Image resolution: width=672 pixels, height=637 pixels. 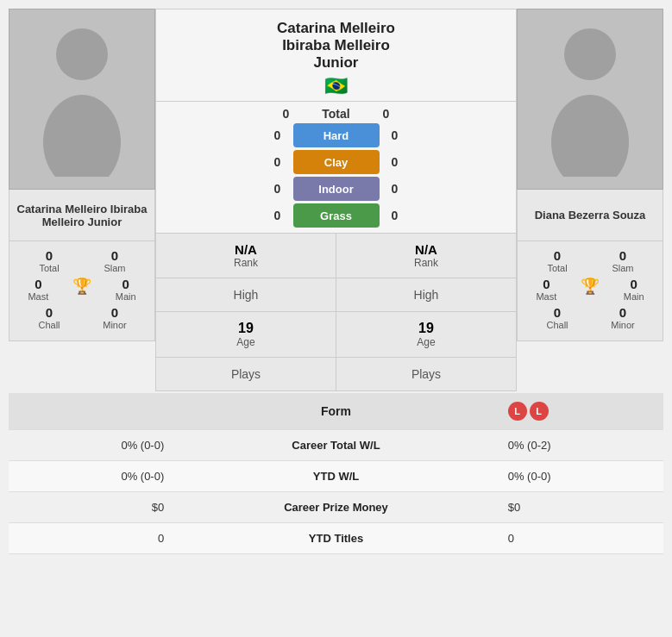 I want to click on left-player-stats: 0 Total 0 Slam 0 Mast 🏆, so click(x=82, y=291).